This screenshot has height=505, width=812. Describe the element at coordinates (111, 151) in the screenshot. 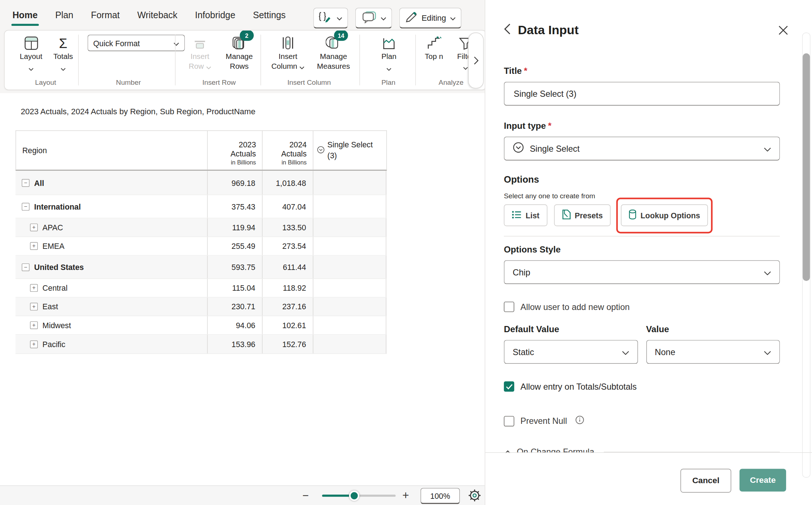

I see `column-header-region: Region` at that location.